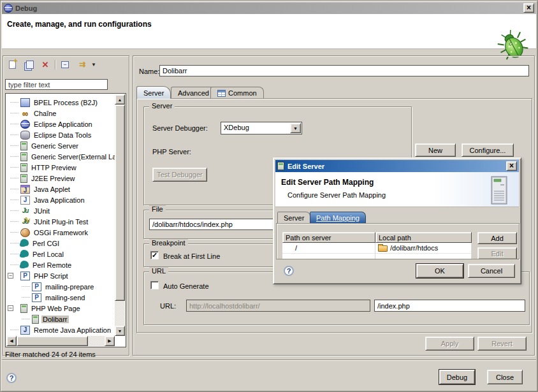 This screenshot has height=392, width=538. I want to click on duplicate-configuration-icon, so click(29, 64).